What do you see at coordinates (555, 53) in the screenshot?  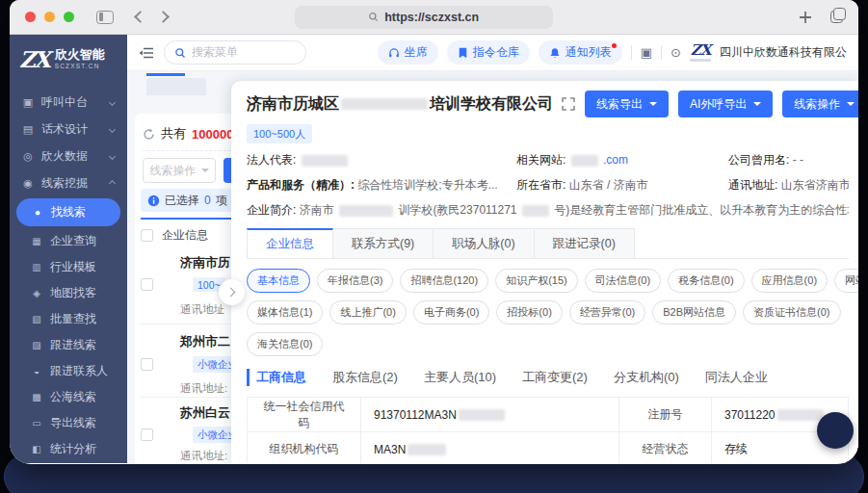 I see `bell-icon` at bounding box center [555, 53].